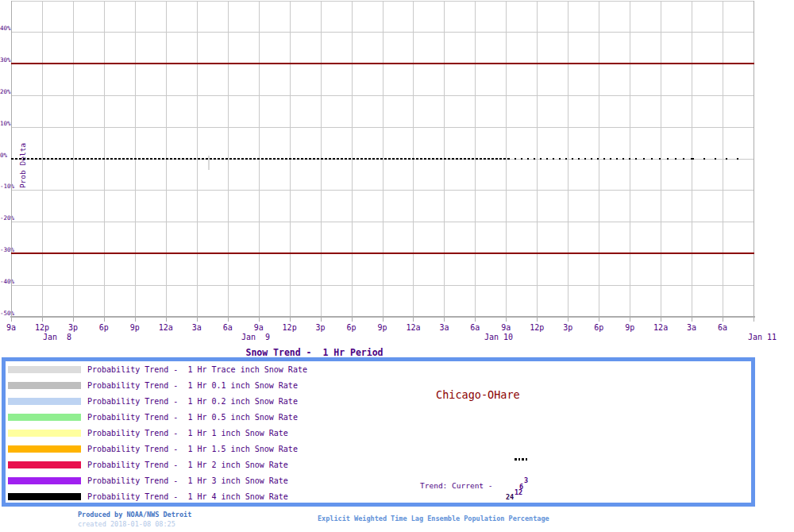 This screenshot has height=532, width=794. I want to click on y-tick-label: -10%, so click(7, 187).